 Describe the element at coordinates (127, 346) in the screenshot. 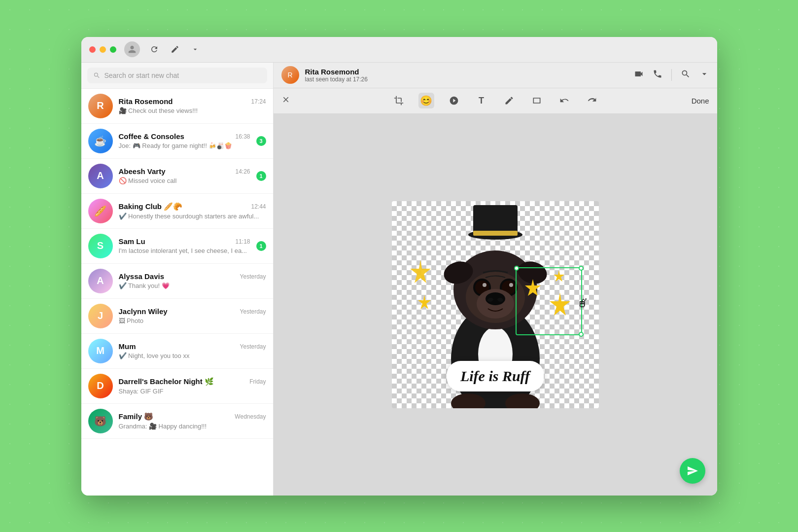

I see `chat-name-mum: Mum` at that location.